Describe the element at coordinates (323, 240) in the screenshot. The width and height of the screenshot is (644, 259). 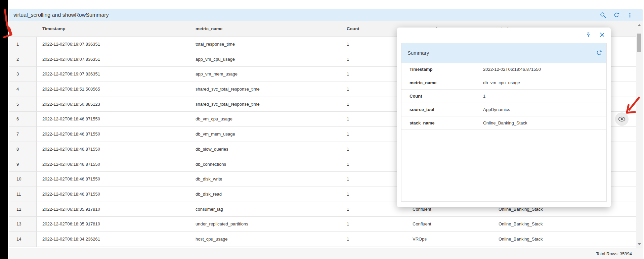
I see `table-row: 14 2022-12-02T06:18:34.236261 host_cpu_u…` at that location.